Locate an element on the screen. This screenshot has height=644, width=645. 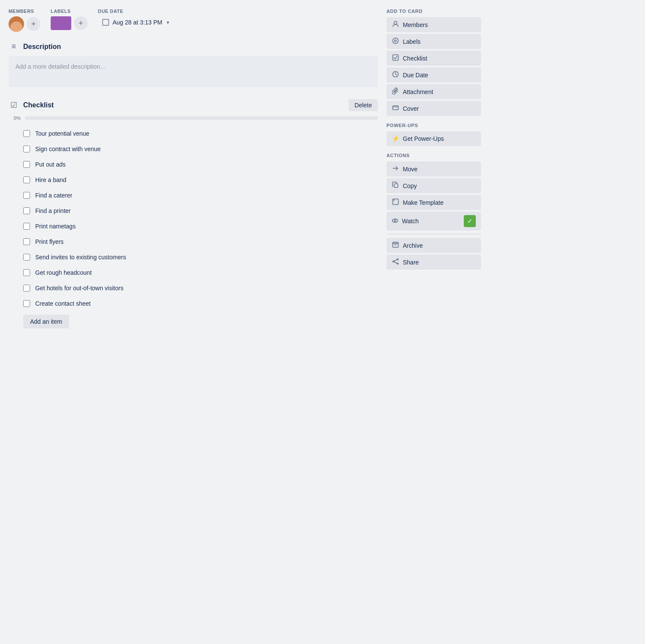
members-section: MEMBERS + is located at coordinates (24, 20).